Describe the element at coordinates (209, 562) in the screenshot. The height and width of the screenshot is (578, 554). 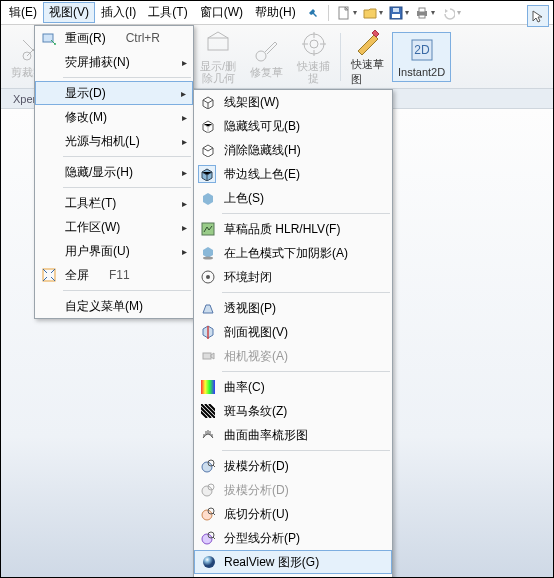
I see `realview-icon` at that location.